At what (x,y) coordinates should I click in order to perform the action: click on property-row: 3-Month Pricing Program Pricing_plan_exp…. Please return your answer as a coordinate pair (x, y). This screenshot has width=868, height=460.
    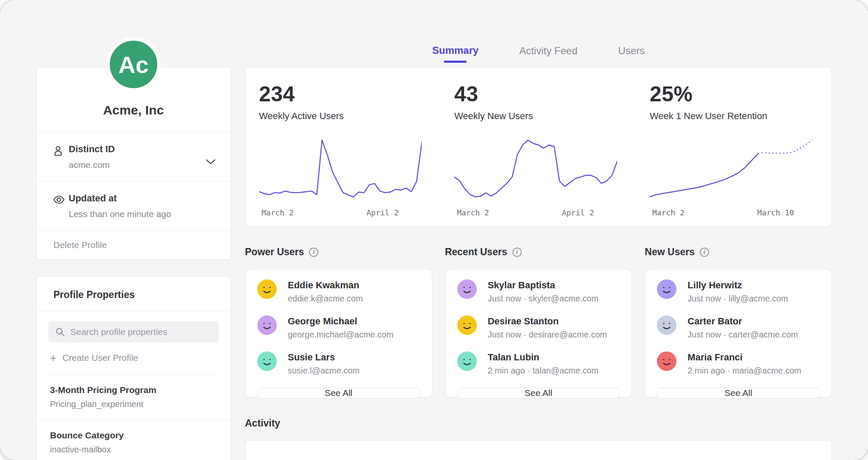
    Looking at the image, I should click on (134, 397).